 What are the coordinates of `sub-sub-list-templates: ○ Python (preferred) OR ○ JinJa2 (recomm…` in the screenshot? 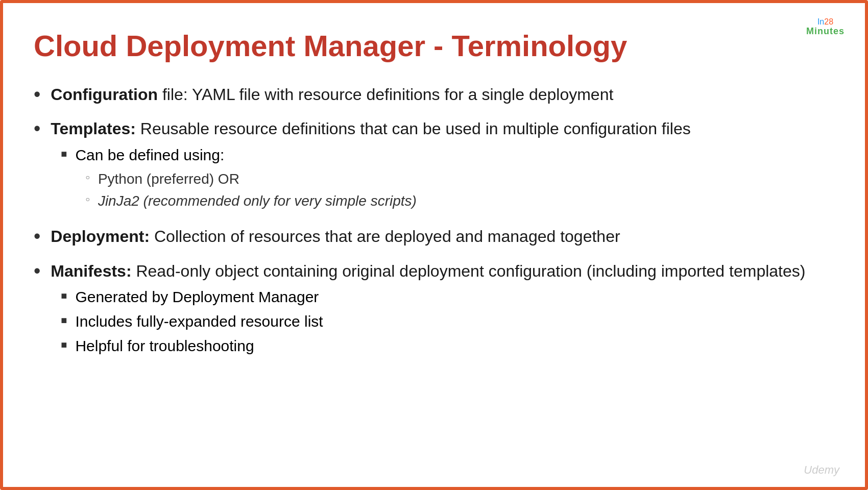 It's located at (251, 190).